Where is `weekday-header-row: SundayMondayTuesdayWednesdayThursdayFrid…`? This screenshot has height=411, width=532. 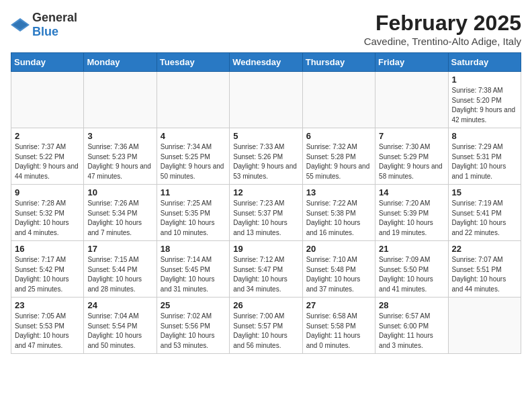 weekday-header-row: SundayMondayTuesdayWednesdayThursdayFrid… is located at coordinates (266, 62).